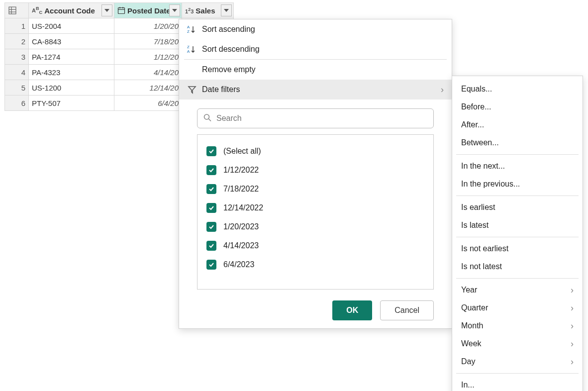  I want to click on sort-descending: ZA Sort descending, so click(315, 49).